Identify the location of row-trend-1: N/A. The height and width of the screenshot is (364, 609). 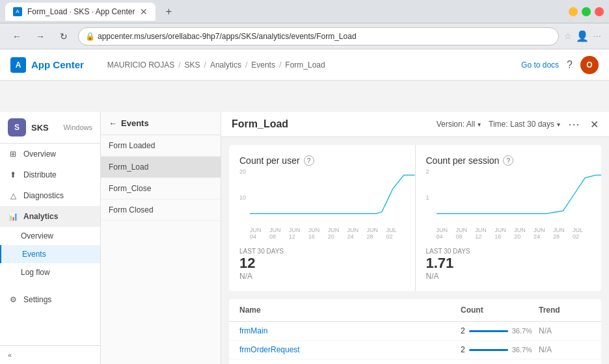
(565, 350).